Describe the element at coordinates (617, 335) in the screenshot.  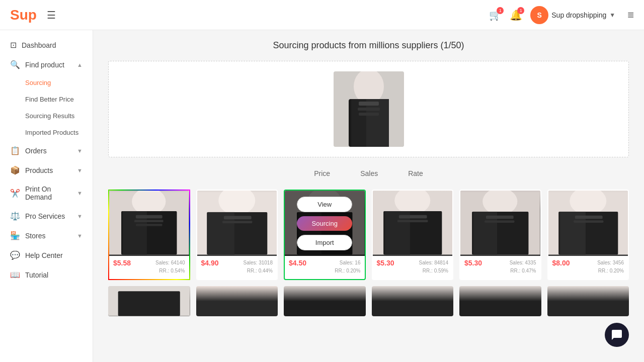
I see `chat-bubble` at that location.